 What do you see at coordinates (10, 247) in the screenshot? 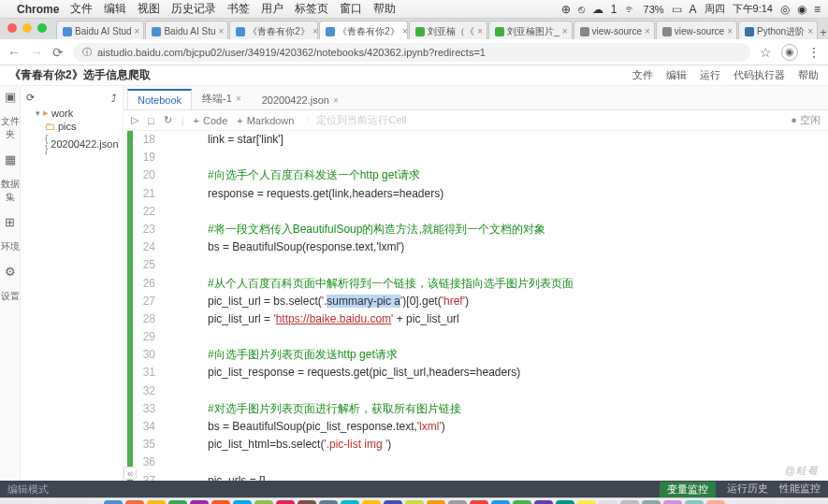
I see `rail-env: 环境` at bounding box center [10, 247].